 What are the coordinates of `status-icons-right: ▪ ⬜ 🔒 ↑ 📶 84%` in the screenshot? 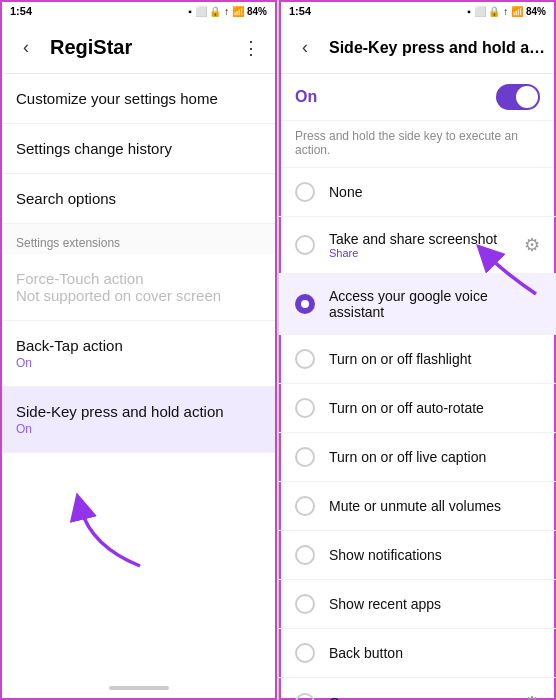 It's located at (506, 12).